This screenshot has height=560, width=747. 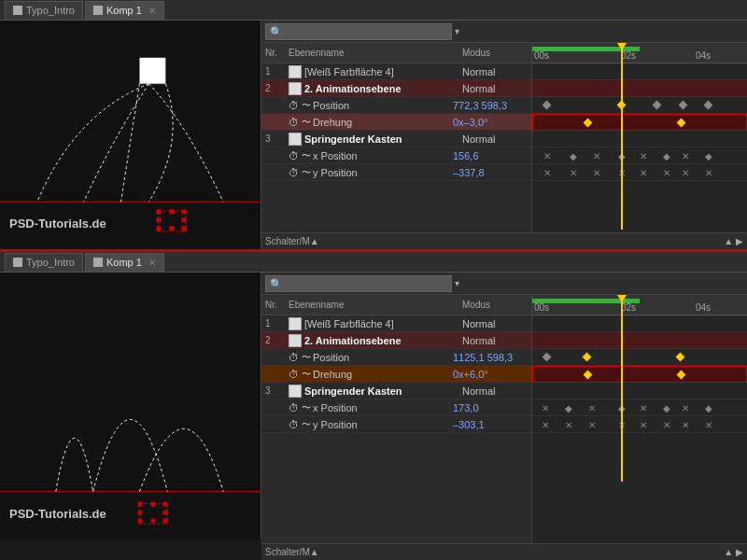 What do you see at coordinates (396, 391) in the screenshot?
I see `layer-row-bot-3: 3 Springender Kasten Normal` at bounding box center [396, 391].